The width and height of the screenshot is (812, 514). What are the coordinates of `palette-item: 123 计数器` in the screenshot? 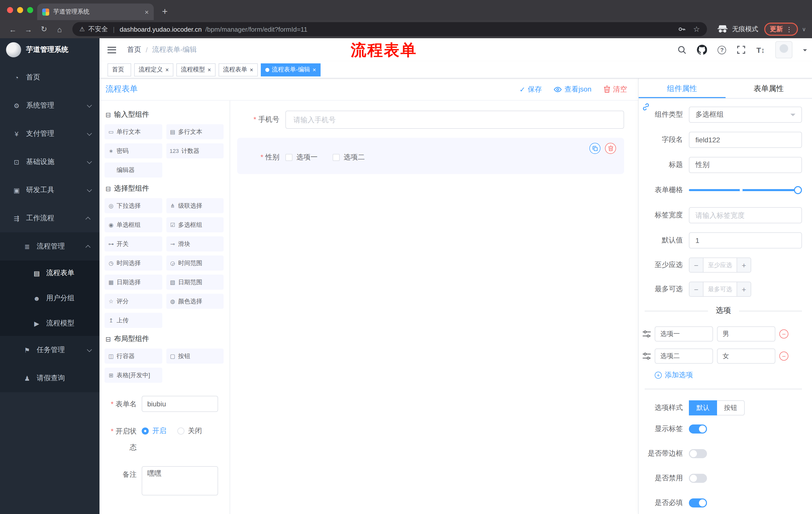 It's located at (195, 151).